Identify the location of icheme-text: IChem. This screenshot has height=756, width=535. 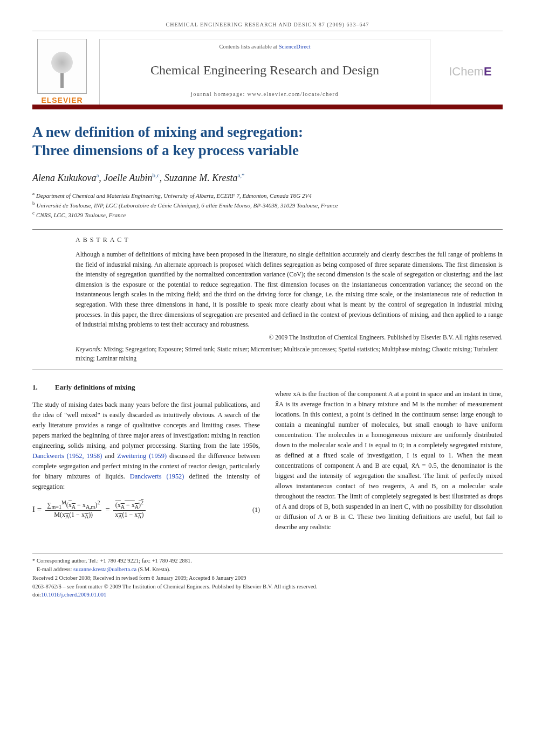
(466, 71).